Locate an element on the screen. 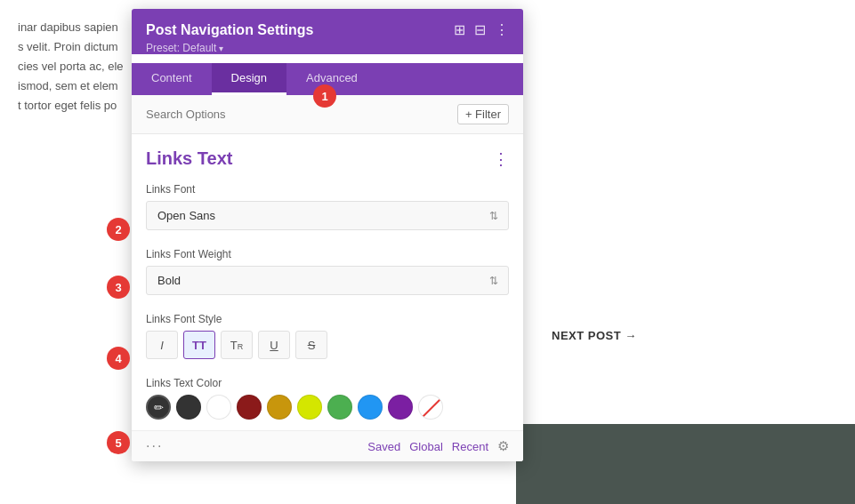 This screenshot has width=855, height=504. links-font-select: Open Sans Roboto Lato Montserrat is located at coordinates (327, 215).